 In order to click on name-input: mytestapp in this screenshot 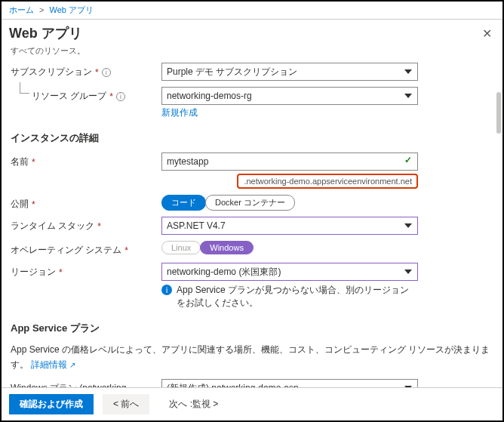, I will do `click(290, 162)`.